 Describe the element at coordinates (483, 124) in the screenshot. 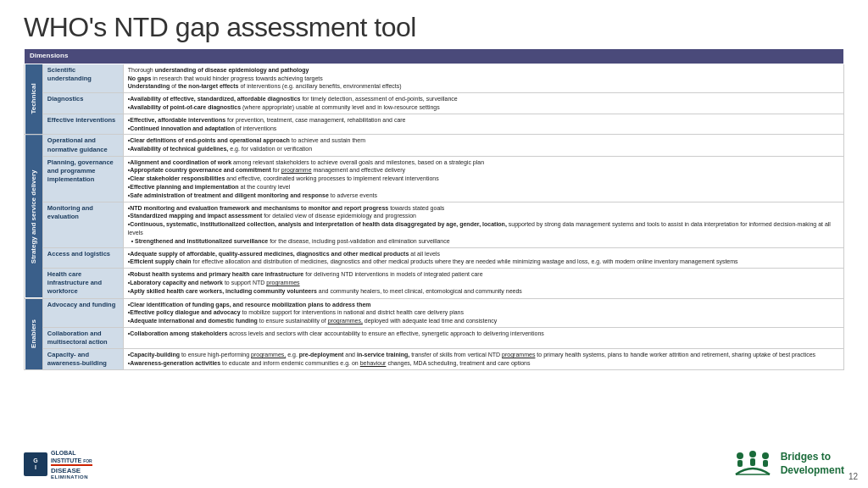

I see `description-cell: •Effective, affordable interventions for…` at that location.